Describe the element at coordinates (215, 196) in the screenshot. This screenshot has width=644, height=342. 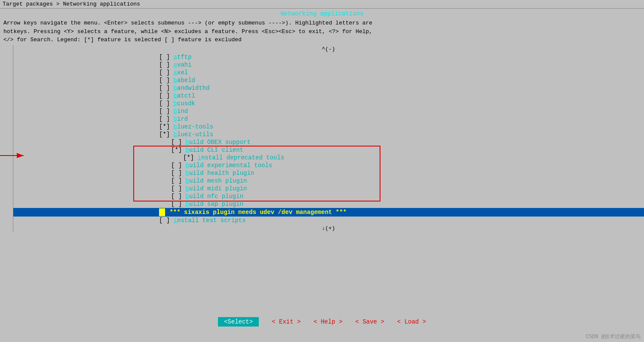
I see `item-label-build-nfc: build nfc plugin` at that location.